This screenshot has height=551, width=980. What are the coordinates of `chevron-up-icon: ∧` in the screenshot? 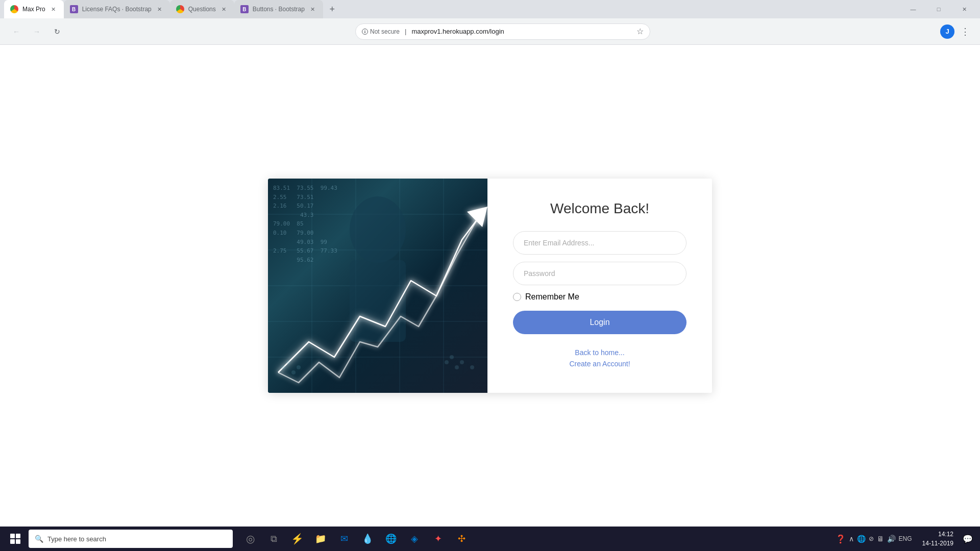 It's located at (851, 539).